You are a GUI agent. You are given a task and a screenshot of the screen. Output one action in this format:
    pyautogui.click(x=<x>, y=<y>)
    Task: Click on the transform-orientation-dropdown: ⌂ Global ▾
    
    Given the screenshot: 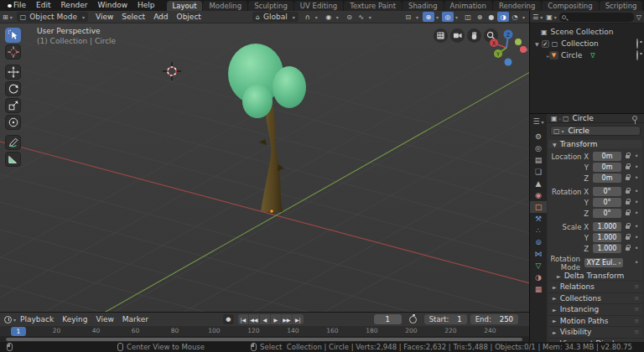 What is the action you would take?
    pyautogui.click(x=275, y=17)
    